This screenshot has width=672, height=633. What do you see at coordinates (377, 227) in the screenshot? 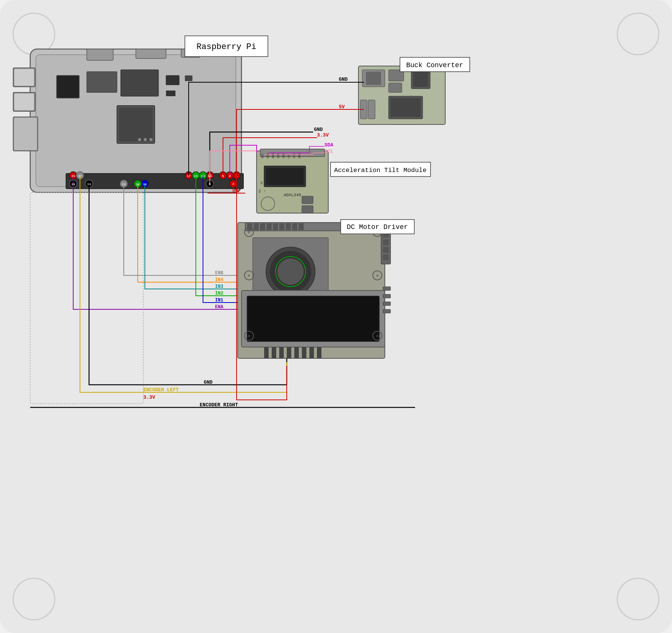
I see `svg-text: DC Motor Driver` at bounding box center [377, 227].